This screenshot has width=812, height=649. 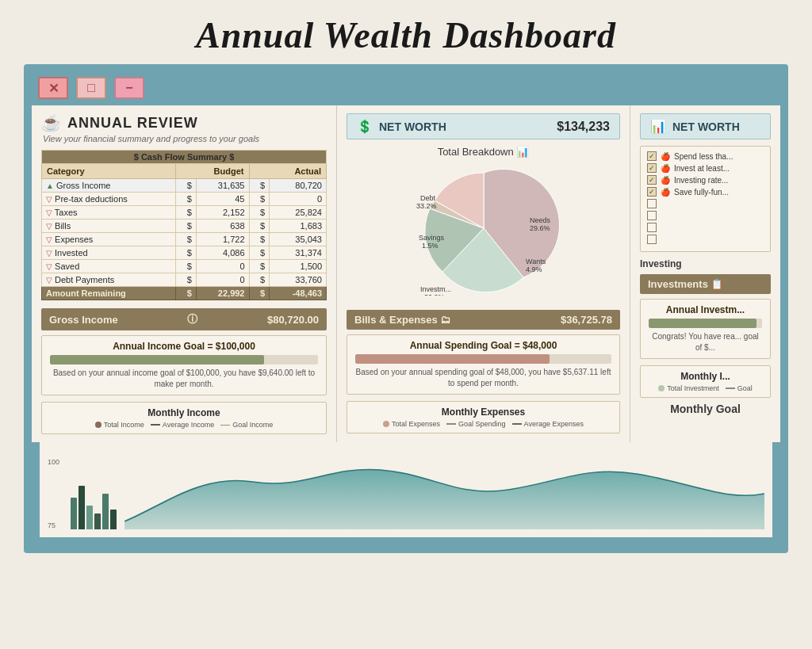 What do you see at coordinates (288, 171) in the screenshot?
I see `col-actual: Actual` at bounding box center [288, 171].